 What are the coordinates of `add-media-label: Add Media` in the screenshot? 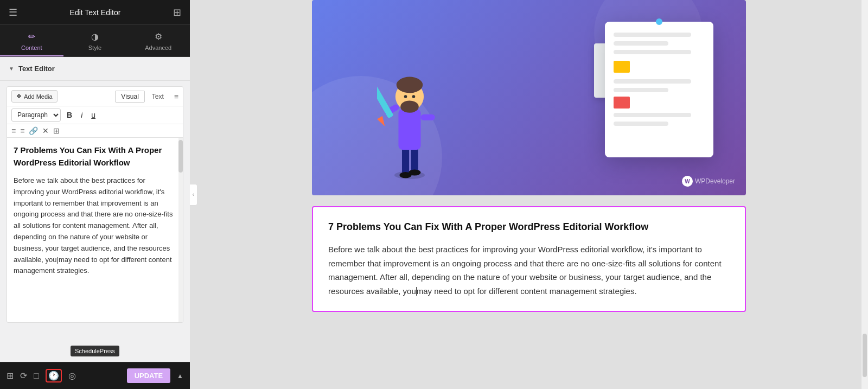 It's located at (38, 97).